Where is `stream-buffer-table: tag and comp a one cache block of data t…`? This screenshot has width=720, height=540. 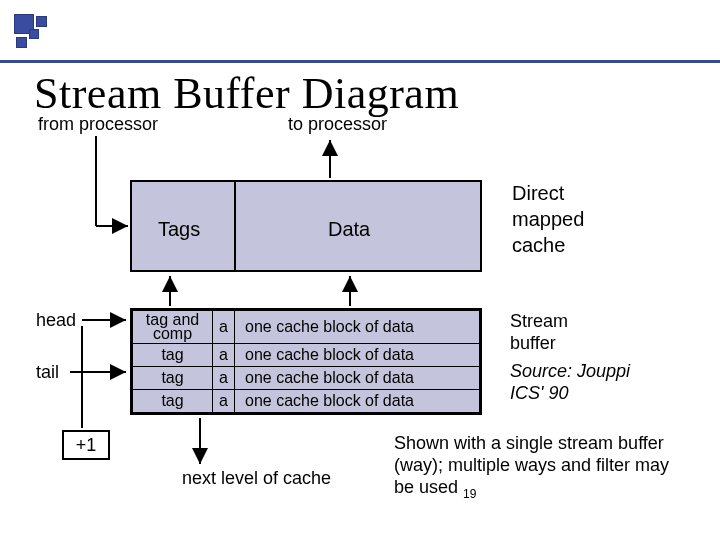 stream-buffer-table: tag and comp a one cache block of data t… is located at coordinates (306, 362).